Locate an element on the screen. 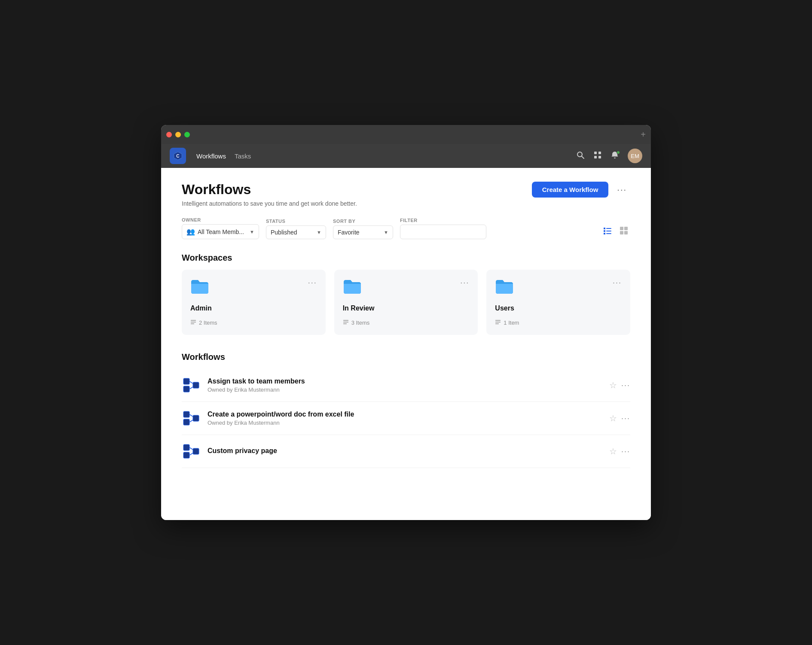  workflow-actions-3: ☆ ··· is located at coordinates (620, 451).